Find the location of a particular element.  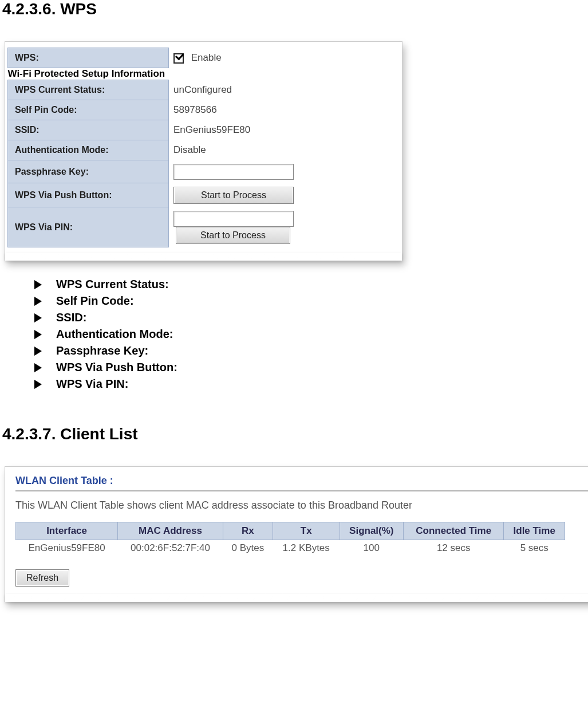

list-item: WPS Current Status: is located at coordinates (311, 284).